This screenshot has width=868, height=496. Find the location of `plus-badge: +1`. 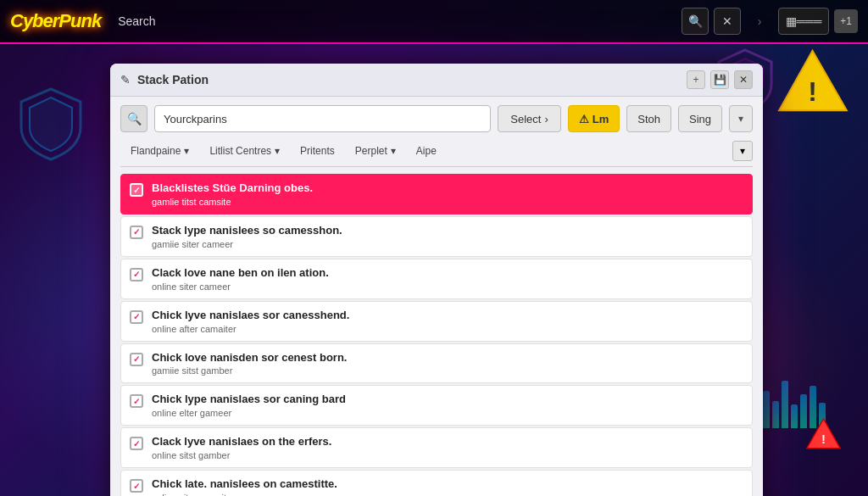

plus-badge: +1 is located at coordinates (846, 21).